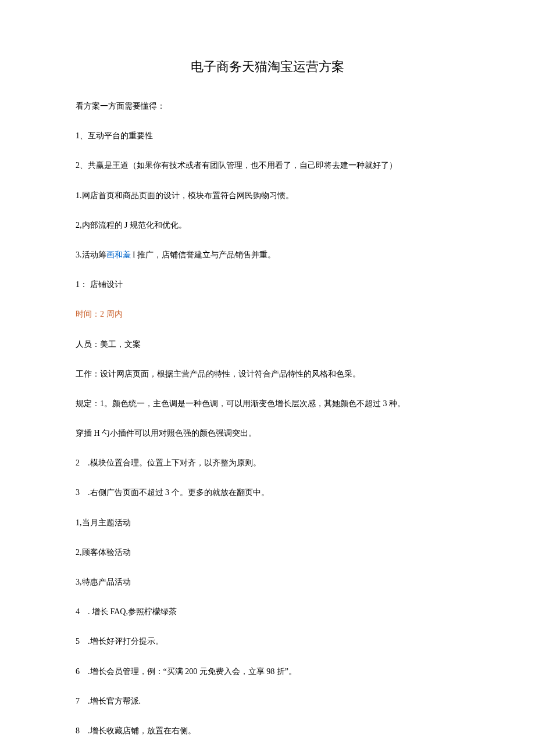  What do you see at coordinates (204, 255) in the screenshot?
I see `text-segment: I 推广，店铺信誉建立与产品销售并重。` at bounding box center [204, 255].